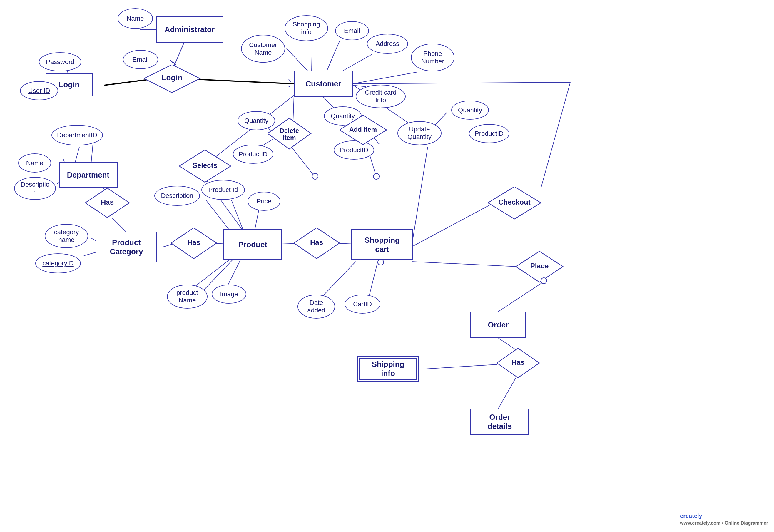  Describe the element at coordinates (323, 84) in the screenshot. I see `entity-customer: Customer` at that location.